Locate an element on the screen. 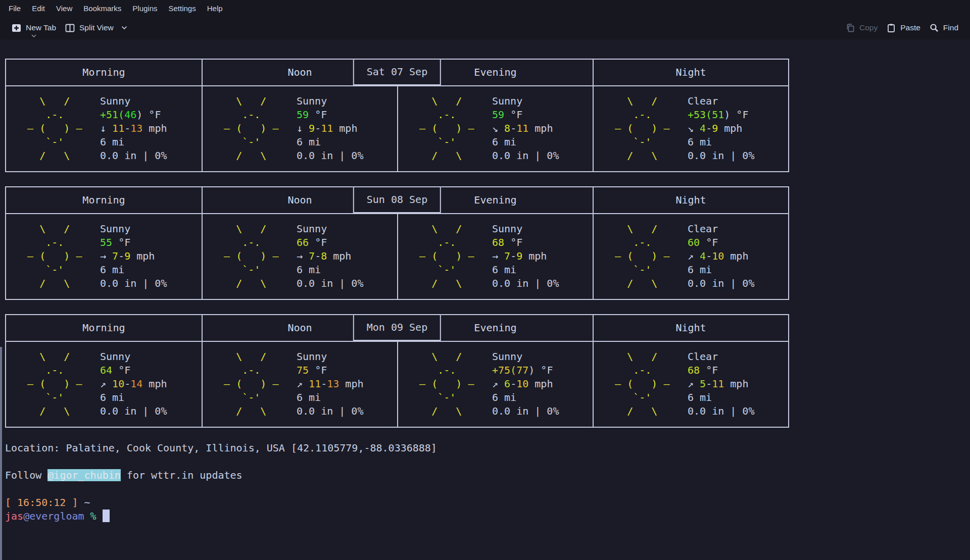 This screenshot has width=970, height=560. menu-view: View is located at coordinates (64, 8).